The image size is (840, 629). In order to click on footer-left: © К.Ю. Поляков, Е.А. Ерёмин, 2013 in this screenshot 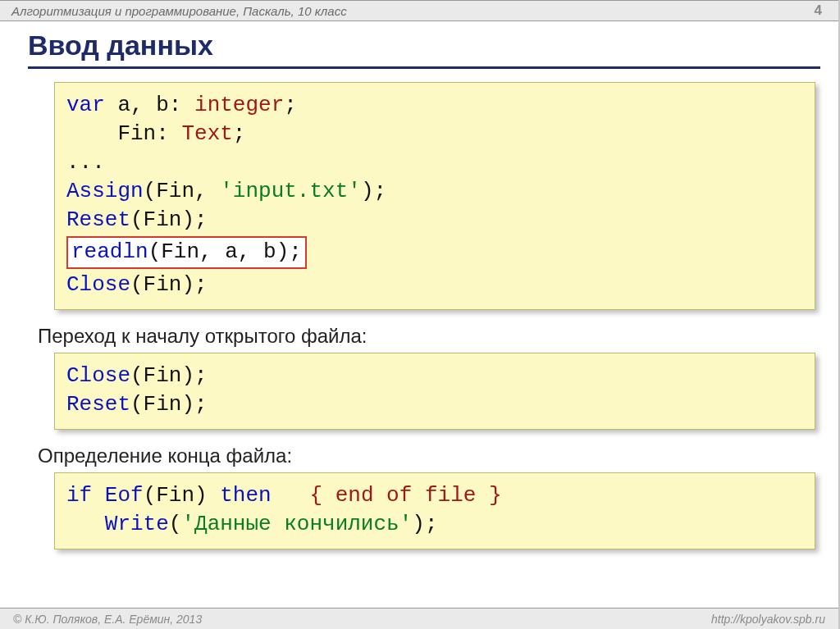, I will do `click(107, 619)`.